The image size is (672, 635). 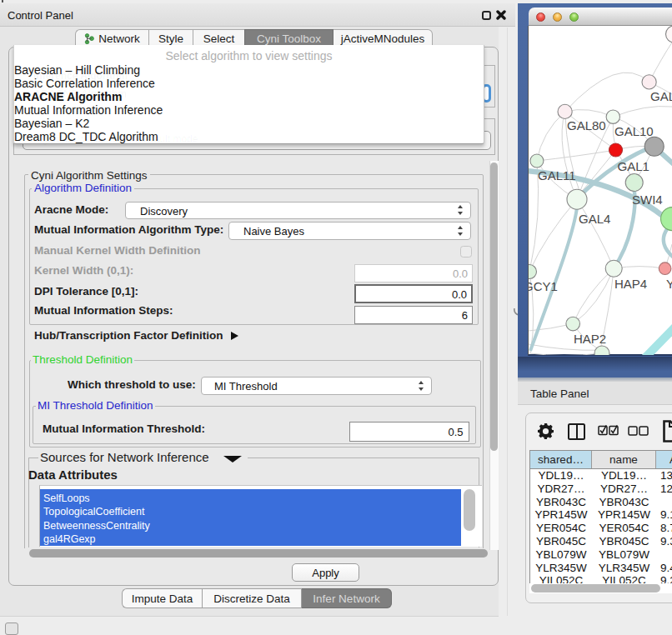 What do you see at coordinates (669, 283) in the screenshot?
I see `svg-text: Y` at bounding box center [669, 283].